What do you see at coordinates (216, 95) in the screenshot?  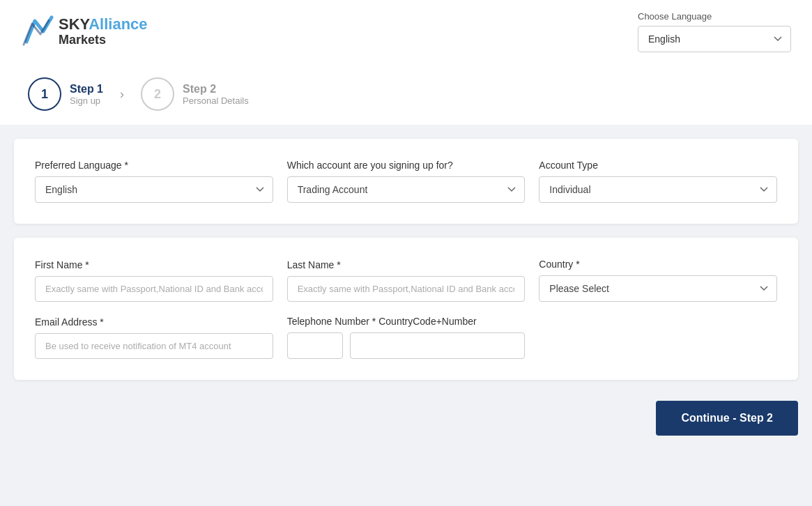 I see `step-2-info: Step 2 Personal Details` at bounding box center [216, 95].